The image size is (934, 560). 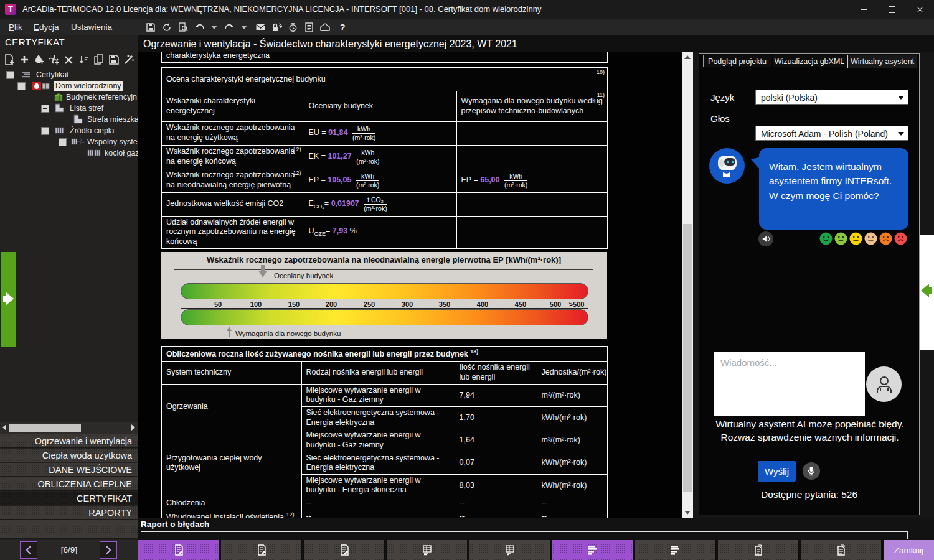 I want to click on table-row: Wskaźnik rocznego zapotrzebowania na ene…, so click(x=385, y=133).